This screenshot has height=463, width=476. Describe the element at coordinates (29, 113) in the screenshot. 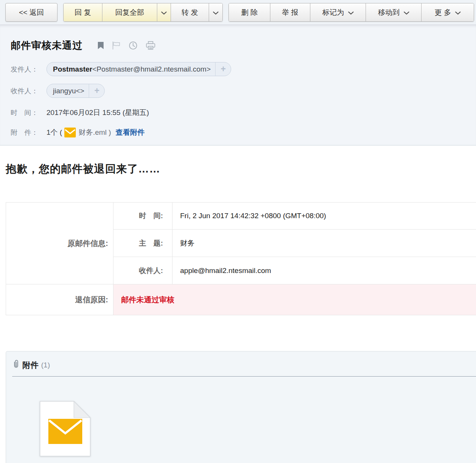

I see `time-label: 时 间：` at that location.